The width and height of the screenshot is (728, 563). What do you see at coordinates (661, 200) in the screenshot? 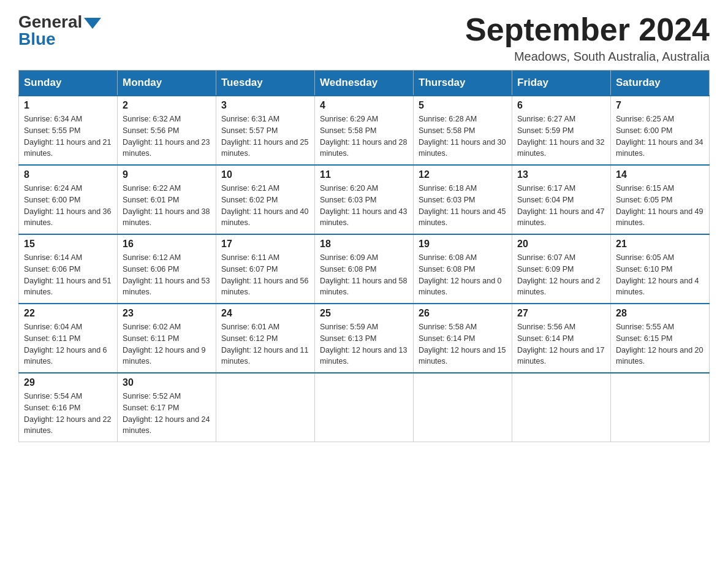
I see `calendar-cell: 14Sunrise: 6:15 AMSunset: 6:05 PMDayligh…` at bounding box center [661, 200].